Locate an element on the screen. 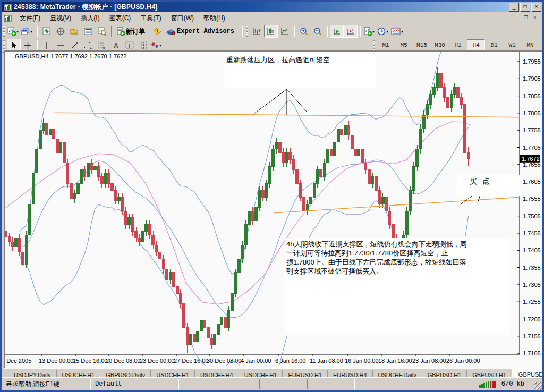 Image resolution: width=544 pixels, height=392 pixels. child-close-button: × is located at coordinates (535, 18).